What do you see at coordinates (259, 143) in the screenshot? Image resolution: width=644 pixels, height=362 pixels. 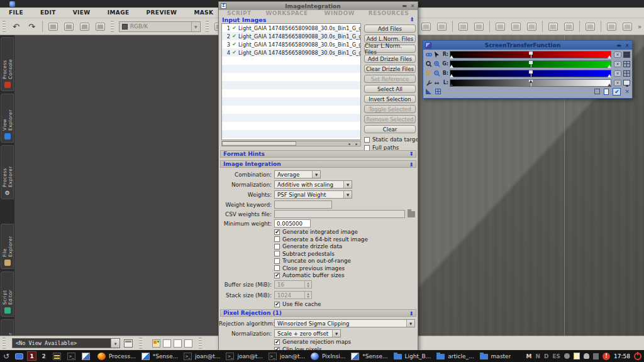 I see `scrollbar-thumb` at bounding box center [259, 143].